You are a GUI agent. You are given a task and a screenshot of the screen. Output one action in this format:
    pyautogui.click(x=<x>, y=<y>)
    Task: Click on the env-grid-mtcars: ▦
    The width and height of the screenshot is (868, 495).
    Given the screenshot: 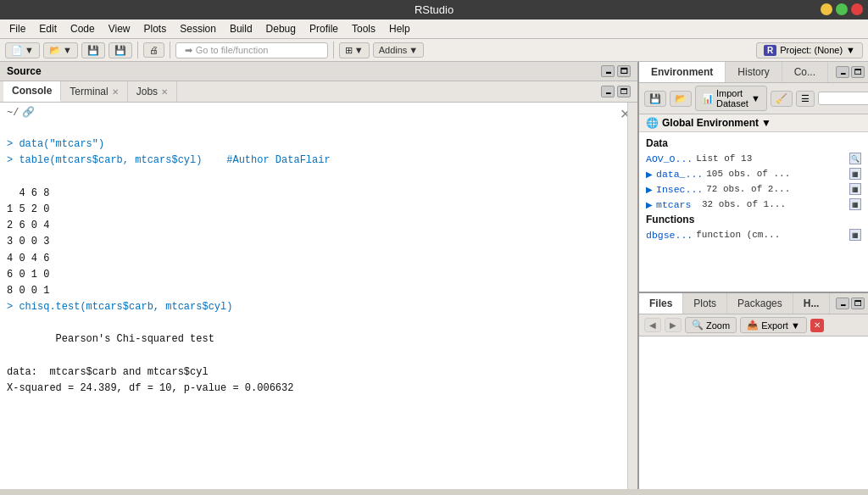 What is the action you would take?
    pyautogui.click(x=855, y=204)
    